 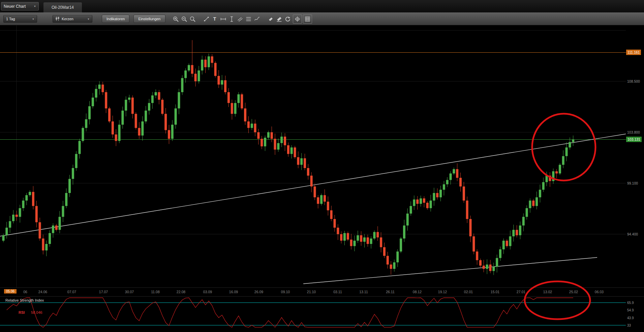 What do you see at coordinates (249, 19) in the screenshot?
I see `fibonacci-tool-icon` at bounding box center [249, 19].